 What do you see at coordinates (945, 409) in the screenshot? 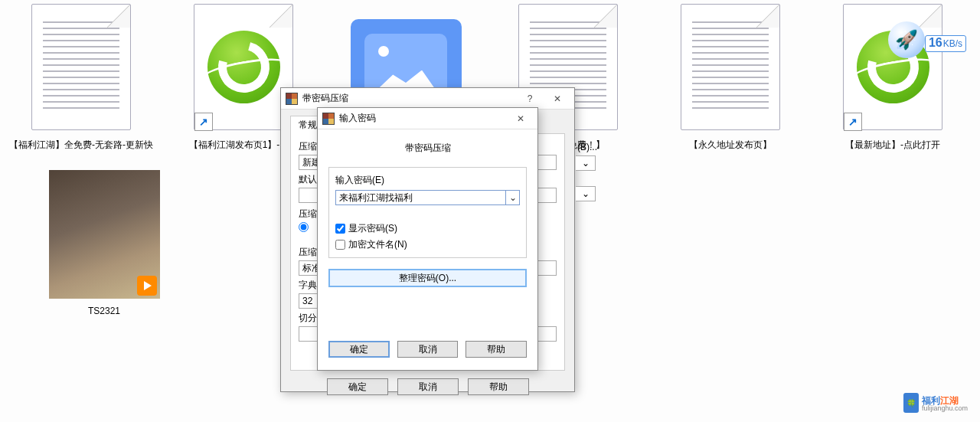
I see `watermark-url: fulijianghu.com` at bounding box center [945, 409].